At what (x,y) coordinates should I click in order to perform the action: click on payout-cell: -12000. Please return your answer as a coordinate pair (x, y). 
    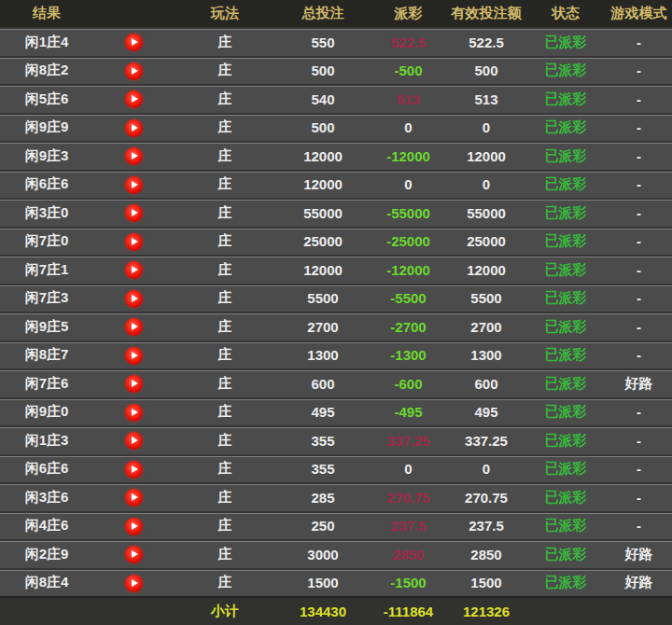
    Looking at the image, I should click on (409, 157).